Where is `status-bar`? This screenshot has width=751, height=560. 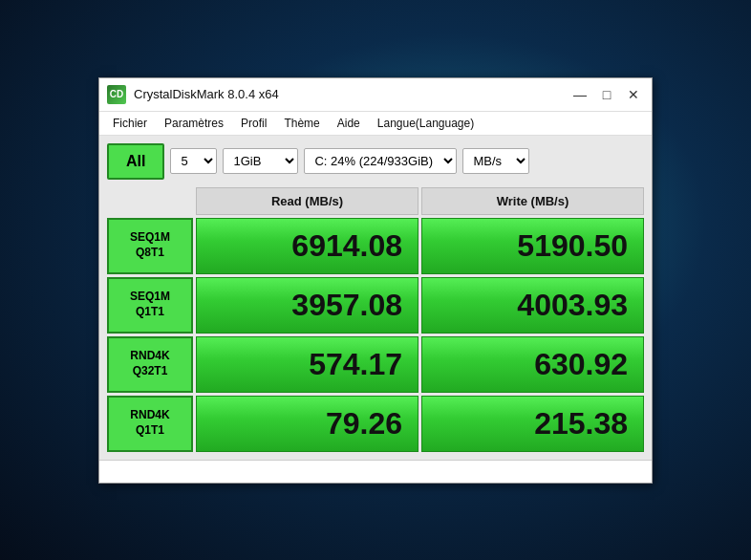
status-bar is located at coordinates (376, 471).